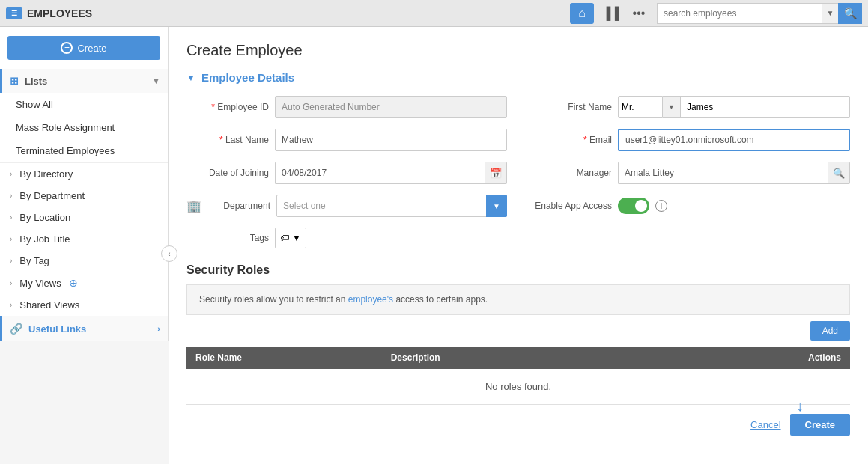 This screenshot has height=464, width=868. Describe the element at coordinates (46, 174) in the screenshot. I see `by-directory-label: By Directory` at that location.